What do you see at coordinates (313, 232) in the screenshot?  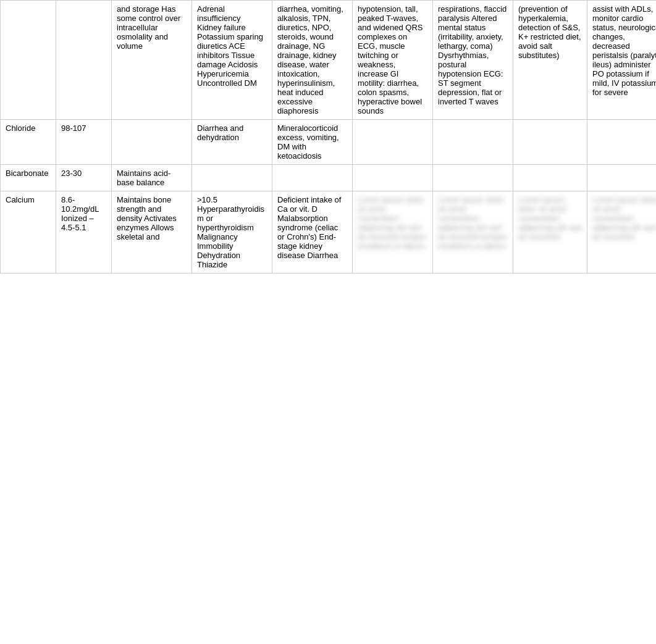 I see `cell-deficit-causes: Deficient intake of Ca or vit. D Malabso…` at bounding box center [313, 232].